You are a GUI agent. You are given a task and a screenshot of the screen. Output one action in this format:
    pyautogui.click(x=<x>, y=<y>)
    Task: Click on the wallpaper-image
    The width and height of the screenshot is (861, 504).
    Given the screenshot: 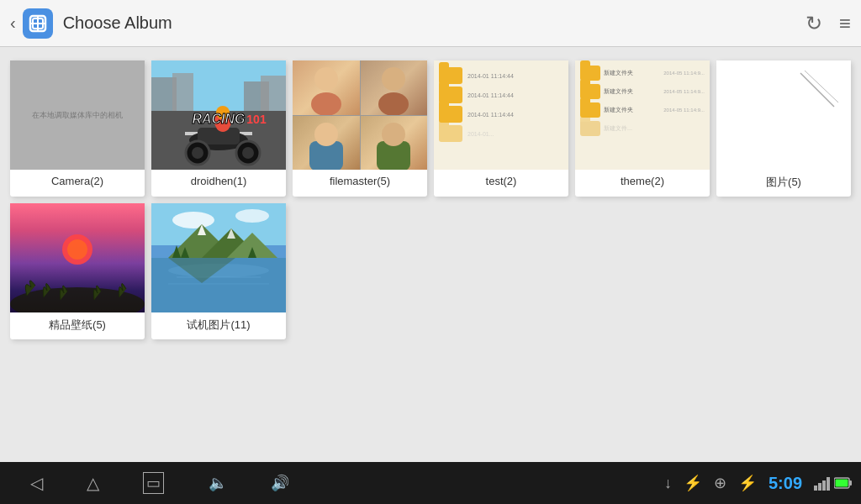 What is the action you would take?
    pyautogui.click(x=77, y=258)
    